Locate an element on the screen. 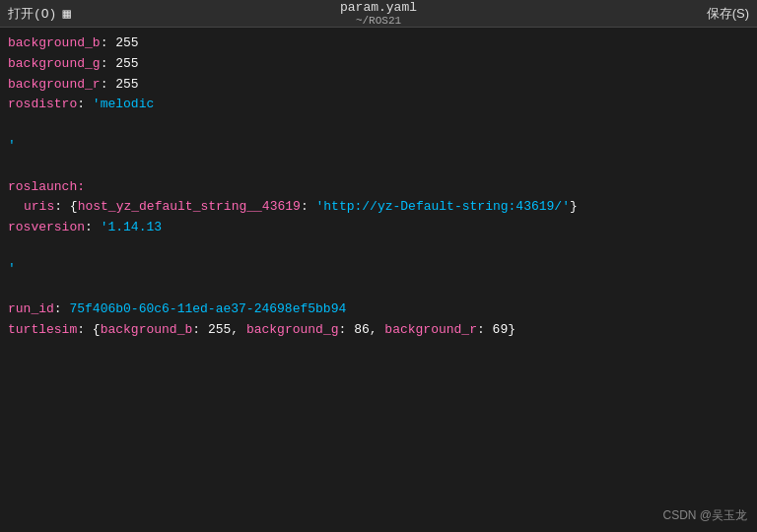 Image resolution: width=757 pixels, height=532 pixels. val-bg-r: 255 is located at coordinates (126, 85).